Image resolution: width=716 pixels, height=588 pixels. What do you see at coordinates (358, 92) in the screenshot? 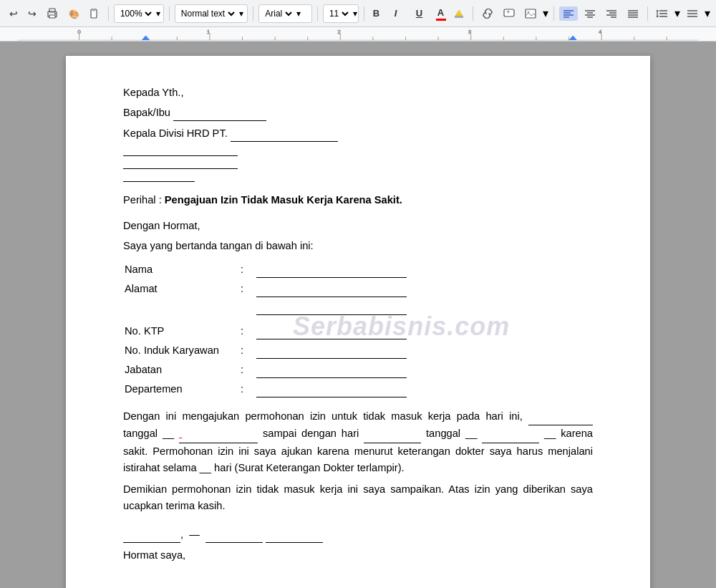
I see `greeting-to: Kepada Yth.,` at bounding box center [358, 92].